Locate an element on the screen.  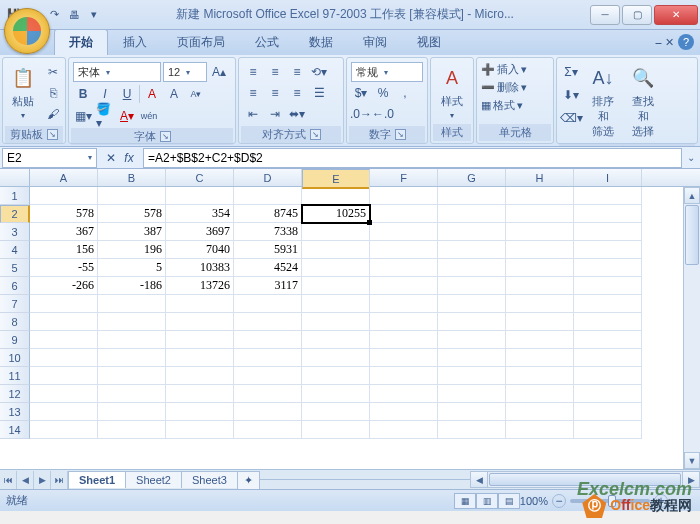
row-header-10: 10 is located at coordinates (15, 358).